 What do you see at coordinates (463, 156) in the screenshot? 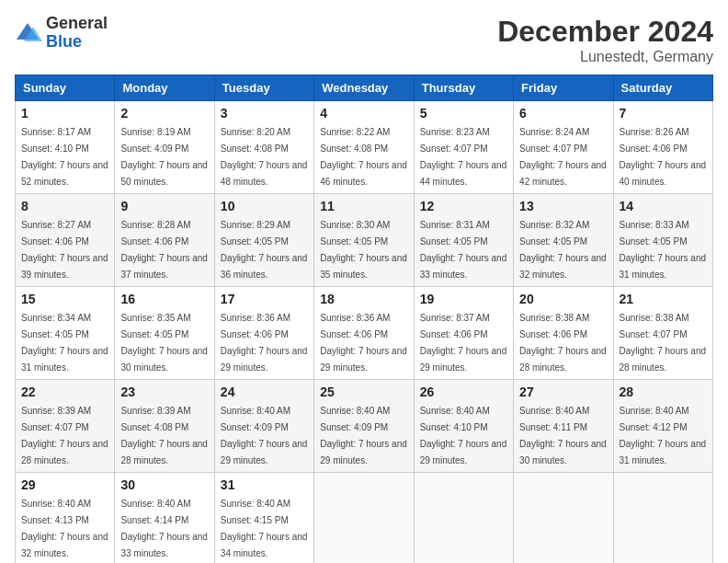
I see `day-detail: Sunrise: 8:23 AMSunset: 4:07 PMDaylight:…` at bounding box center [463, 156].